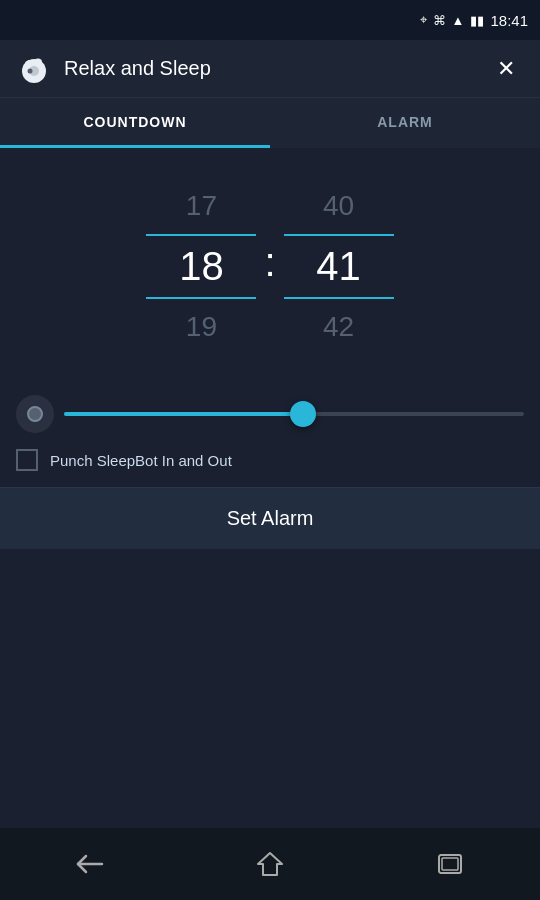  I want to click on title-bar: Relax and Sleep ✕, so click(270, 69).